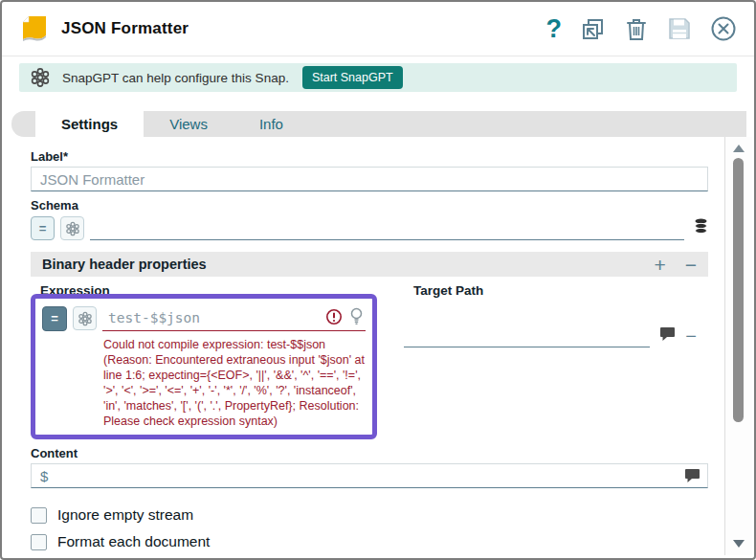 This screenshot has width=756, height=560. I want to click on content-value: $, so click(44, 477).